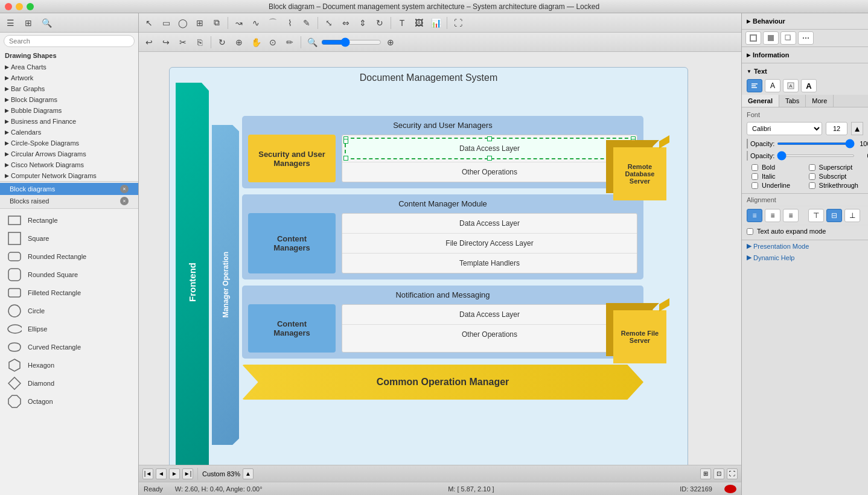 Image resolution: width=868 pixels, height=495 pixels. Describe the element at coordinates (10, 23) in the screenshot. I see `sidebar-list-view: ☰` at that location.